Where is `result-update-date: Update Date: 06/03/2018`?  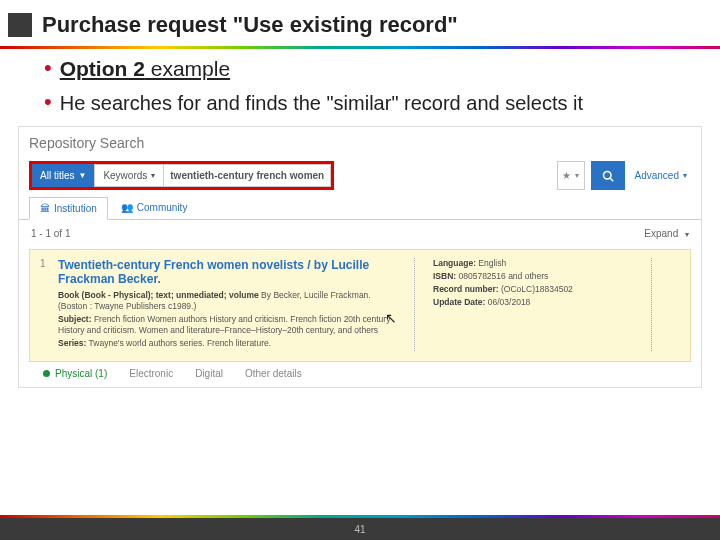
result-update-date: Update Date: 06/03/2018 is located at coordinates (533, 302).